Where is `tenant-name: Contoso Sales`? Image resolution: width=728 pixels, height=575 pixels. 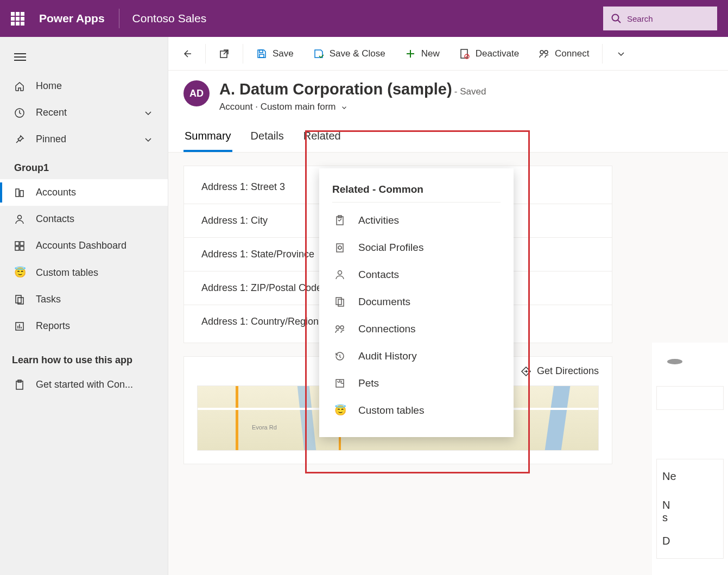 tenant-name: Contoso Sales is located at coordinates (169, 18).